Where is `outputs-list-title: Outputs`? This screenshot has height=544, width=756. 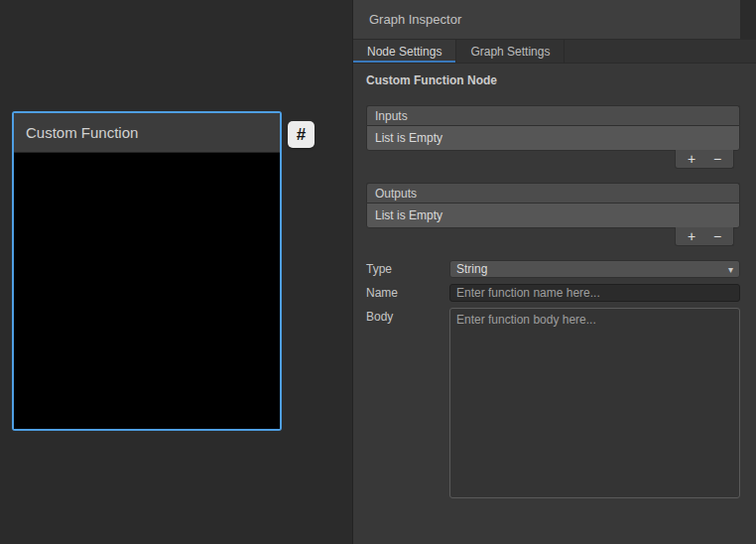 outputs-list-title: Outputs is located at coordinates (396, 194).